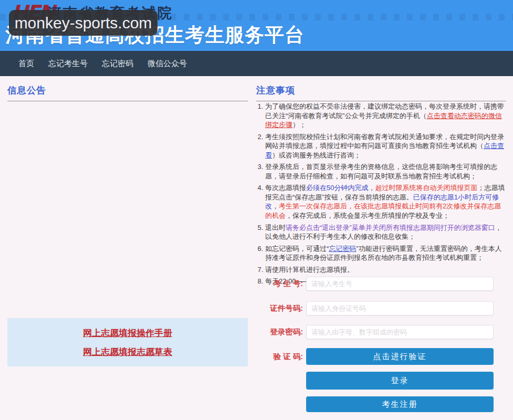 The image size is (513, 420). I want to click on nav-item-forgot-password: 忘记密码, so click(118, 64).